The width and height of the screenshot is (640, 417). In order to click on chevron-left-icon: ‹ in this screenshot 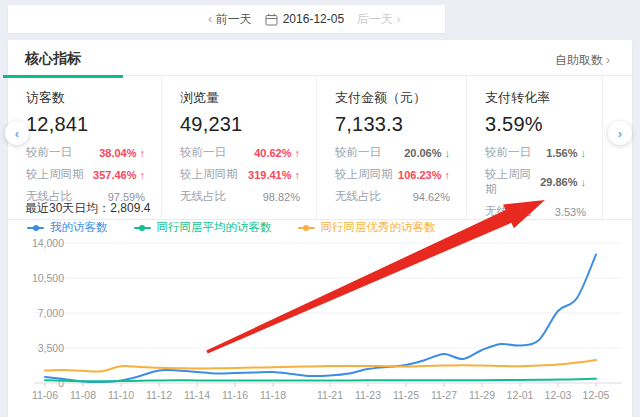, I will do `click(210, 18)`.